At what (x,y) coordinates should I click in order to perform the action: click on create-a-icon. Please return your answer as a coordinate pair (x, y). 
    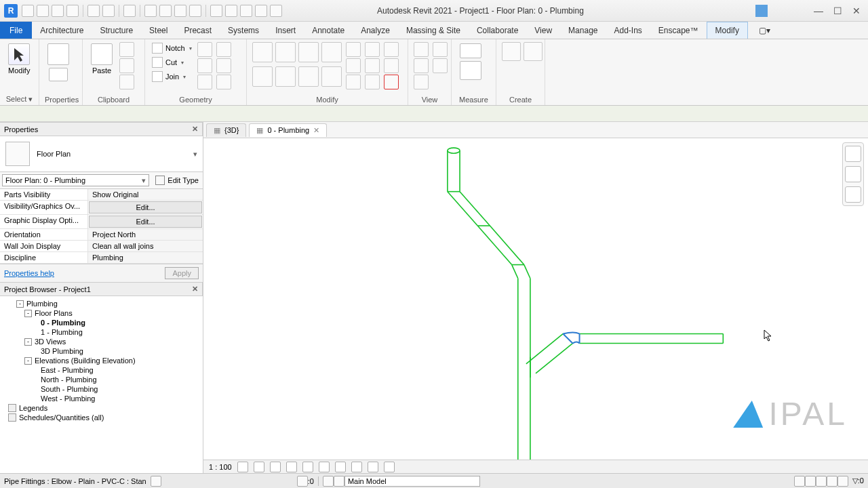
    Looking at the image, I should click on (511, 52).